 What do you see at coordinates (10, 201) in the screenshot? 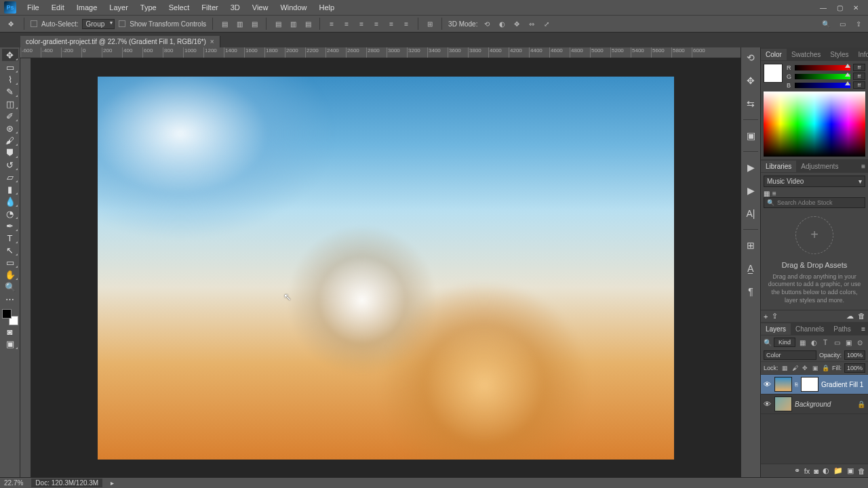
I see `blur-tool: 💧` at bounding box center [10, 201].